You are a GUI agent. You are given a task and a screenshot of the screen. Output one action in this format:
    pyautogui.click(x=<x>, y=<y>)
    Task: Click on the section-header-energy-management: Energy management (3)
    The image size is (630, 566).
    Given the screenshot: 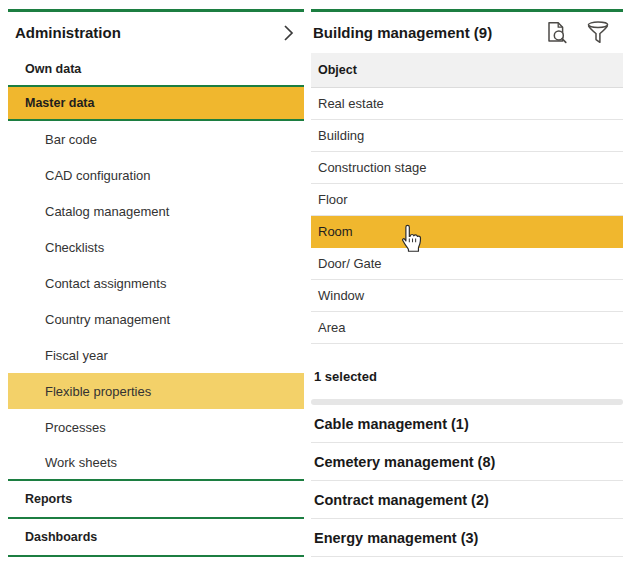 What is the action you would take?
    pyautogui.click(x=467, y=538)
    